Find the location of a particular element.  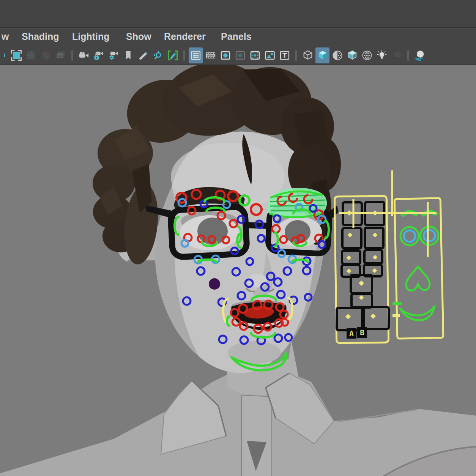

bookmark-icon is located at coordinates (128, 55).